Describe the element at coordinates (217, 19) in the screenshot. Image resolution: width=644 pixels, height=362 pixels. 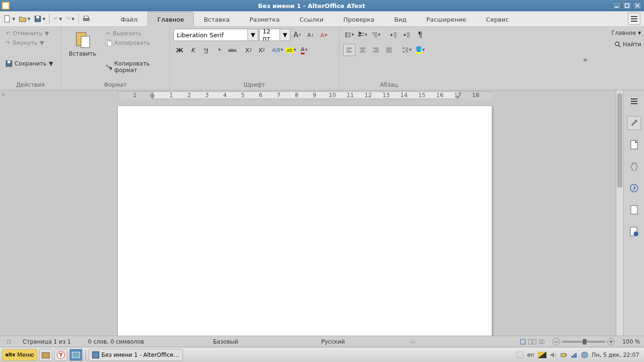
I see `tab-insert: Вставка` at that location.